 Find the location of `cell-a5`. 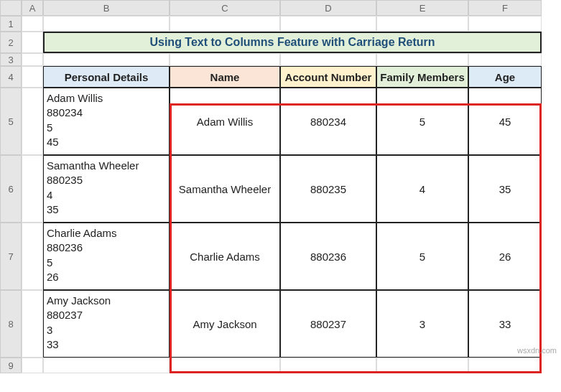

cell-a5 is located at coordinates (32, 121).